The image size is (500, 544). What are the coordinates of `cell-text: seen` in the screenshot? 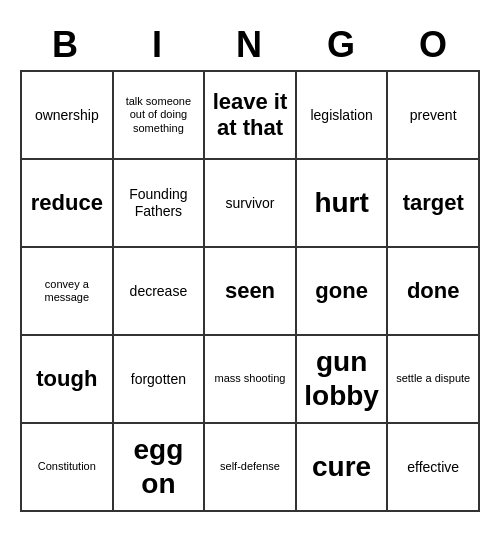 It's located at (250, 291).